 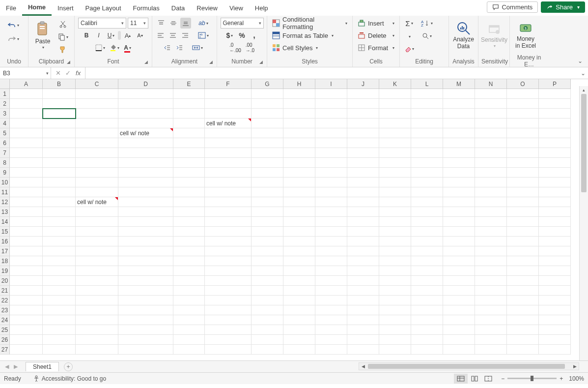 I want to click on cell-N20, so click(x=491, y=281).